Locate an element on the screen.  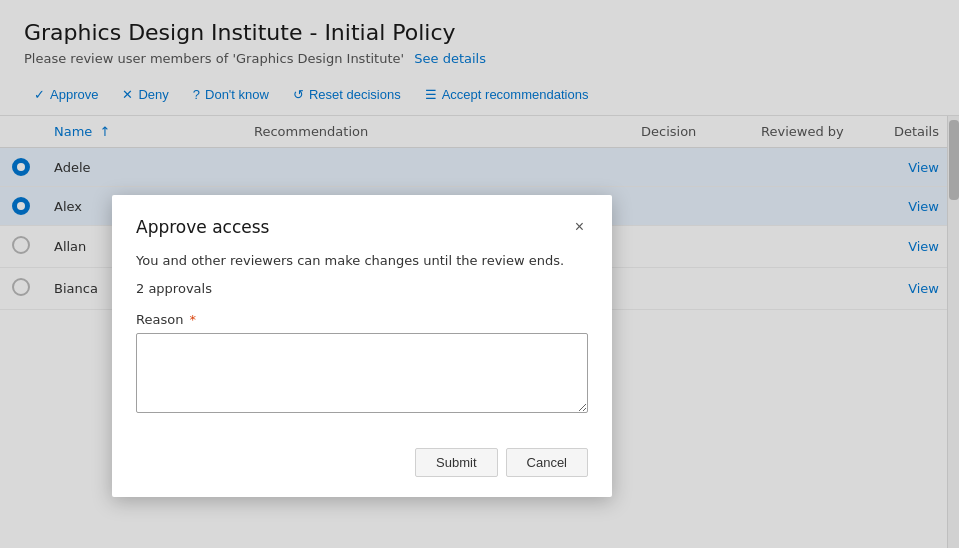
modal-header: Approve access × is located at coordinates (362, 223).